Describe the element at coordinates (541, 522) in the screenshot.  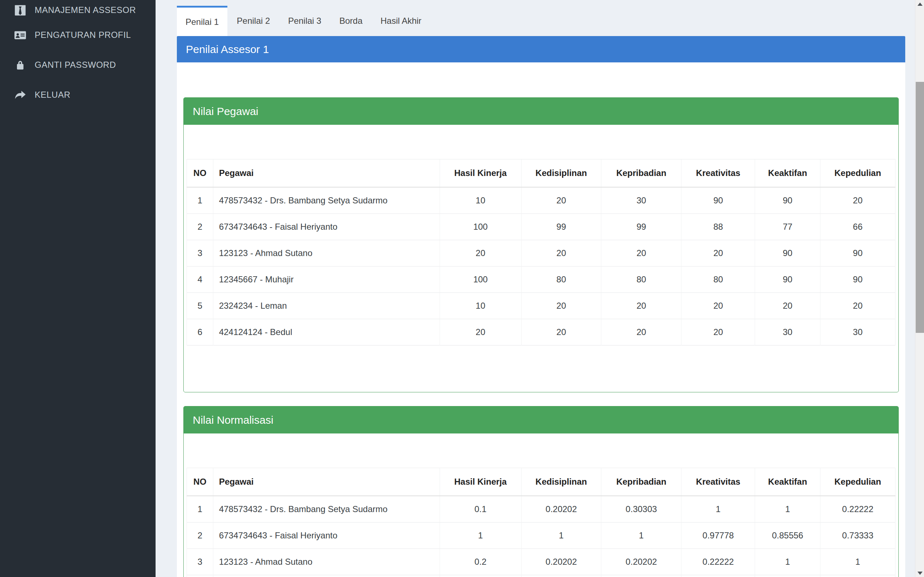
I see `nilai-normalisasi-table: NO Pegawai Hasil Kinerja Kedisiplinan Ke…` at that location.